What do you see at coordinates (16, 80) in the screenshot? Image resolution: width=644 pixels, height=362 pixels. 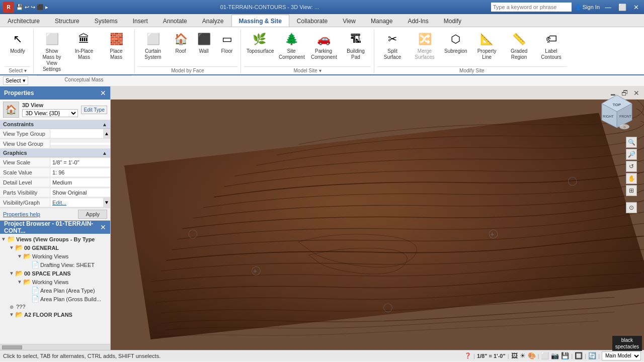 I see `select-dropdown: Select ▾` at bounding box center [16, 80].